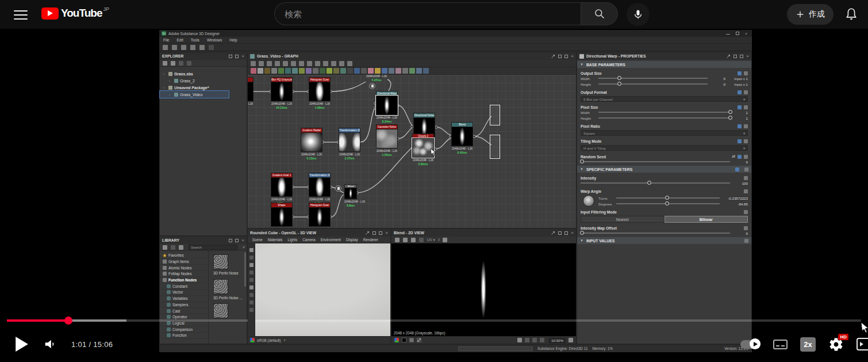 The image size is (868, 362). Describe the element at coordinates (203, 81) in the screenshot. I see `explorer-tree-row: › Grass_2` at that location.